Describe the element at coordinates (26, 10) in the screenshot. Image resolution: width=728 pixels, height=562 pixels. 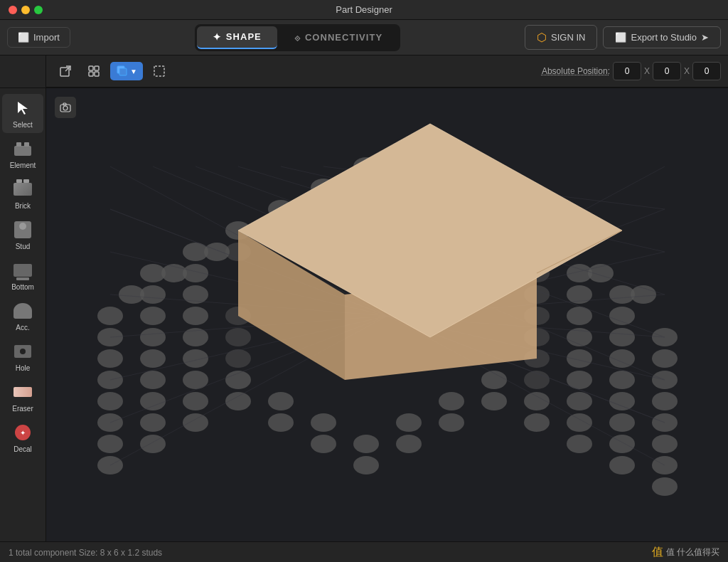
I see `minimize-button` at that location.